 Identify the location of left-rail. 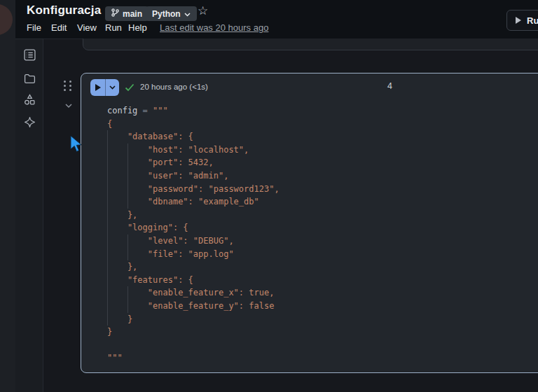
(8, 196).